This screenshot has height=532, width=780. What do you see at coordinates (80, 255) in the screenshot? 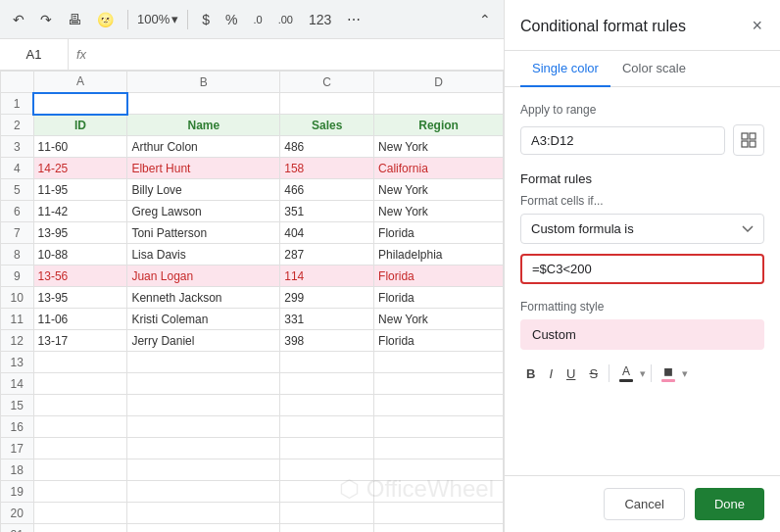
I see `cell: 10-88` at bounding box center [80, 255].